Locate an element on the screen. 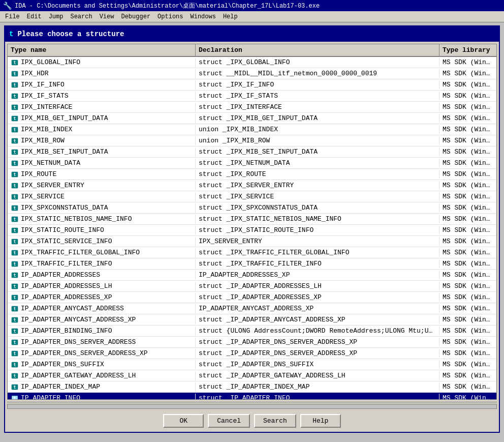  table-row: t IP_ADAPTER_ADDRESSES_XP struct _IP_ADA… is located at coordinates (252, 298).